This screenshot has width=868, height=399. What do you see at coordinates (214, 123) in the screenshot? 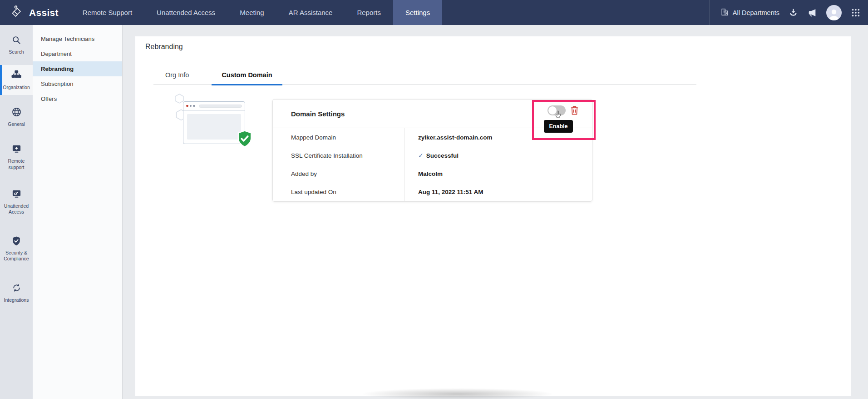
I see `browser-window-graphic` at bounding box center [214, 123].